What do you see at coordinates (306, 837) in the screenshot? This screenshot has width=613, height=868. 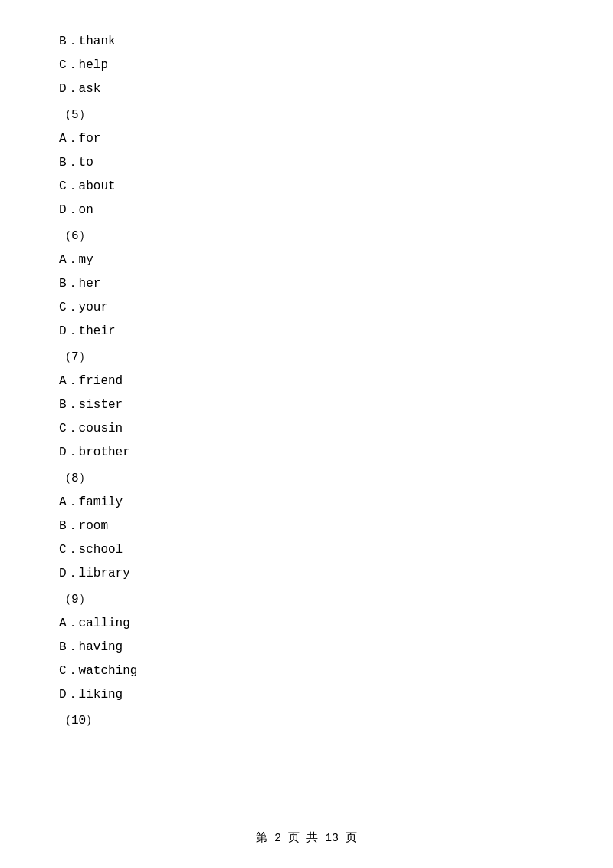 I see `page-footer: 第 2 页 共 13 页` at bounding box center [306, 837].